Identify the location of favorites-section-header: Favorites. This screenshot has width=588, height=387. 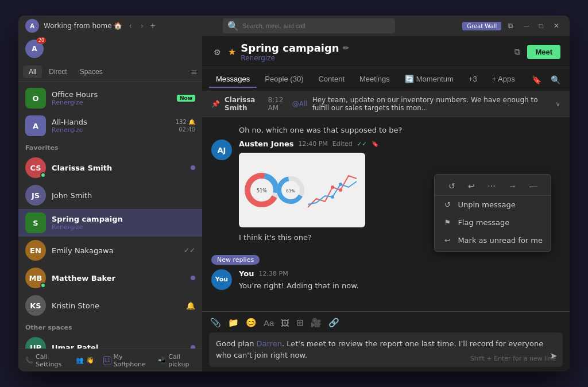
(110, 147).